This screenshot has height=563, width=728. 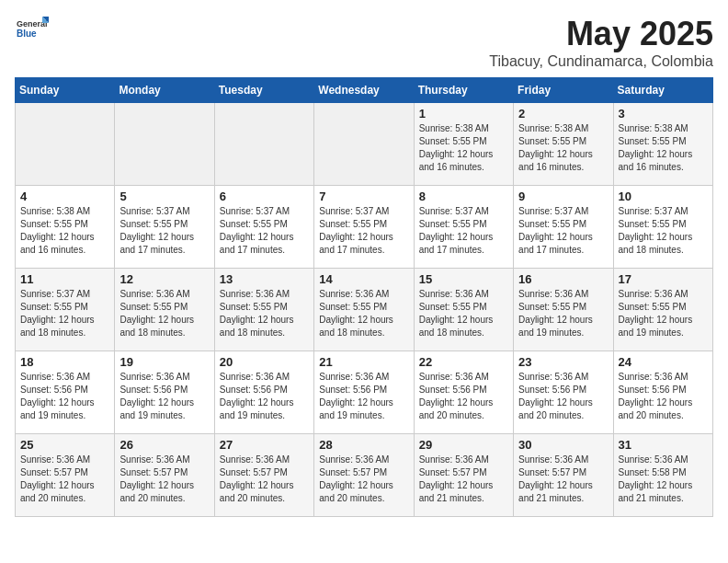 I want to click on calendar-week-row: 11Sunrise: 5:37 AM Sunset: 5:55 PM Dayli…, so click(x=364, y=310).